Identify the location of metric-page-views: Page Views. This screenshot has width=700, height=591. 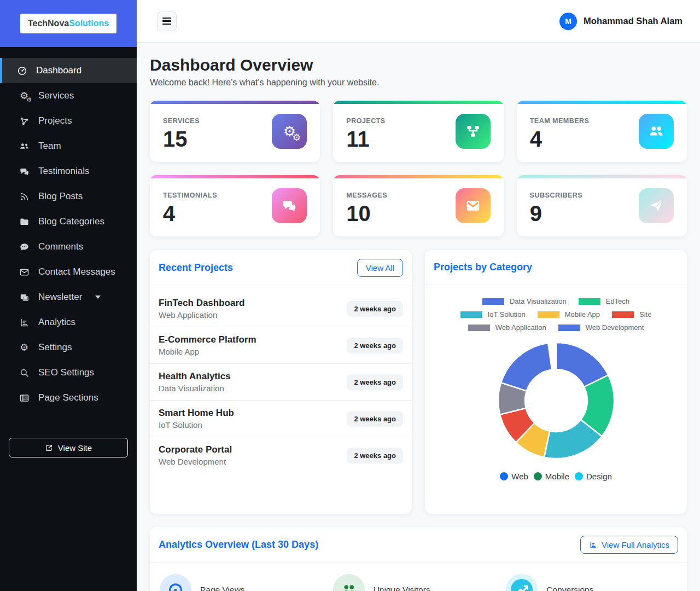
(245, 582).